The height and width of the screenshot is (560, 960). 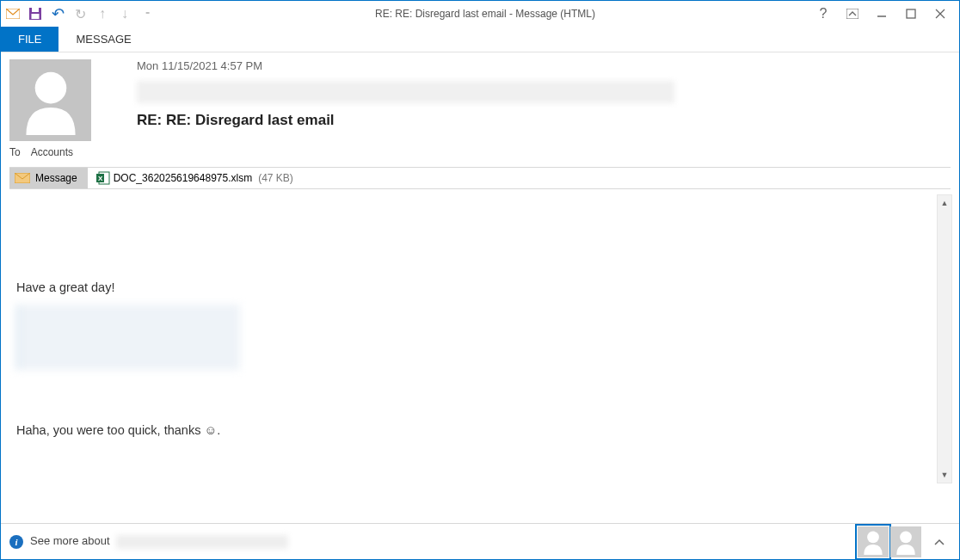 I want to click on expand-pane-icon, so click(x=939, y=542).